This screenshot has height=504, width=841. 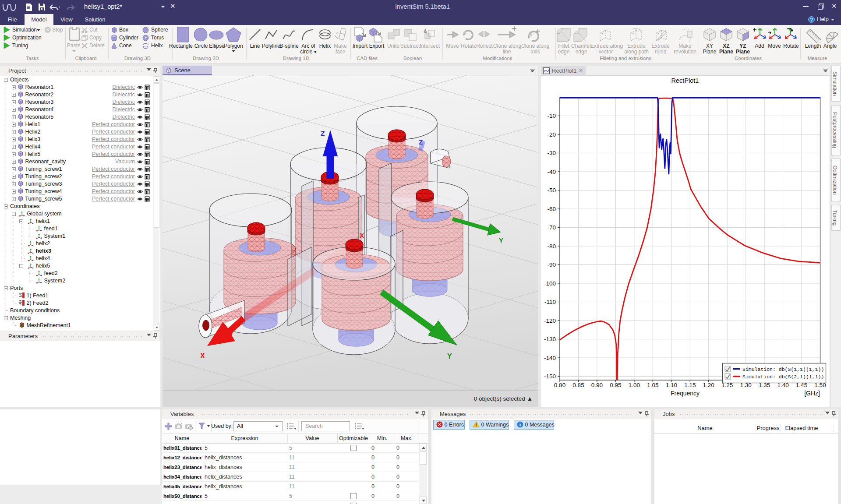 I want to click on svg-text: -100, so click(x=550, y=284).